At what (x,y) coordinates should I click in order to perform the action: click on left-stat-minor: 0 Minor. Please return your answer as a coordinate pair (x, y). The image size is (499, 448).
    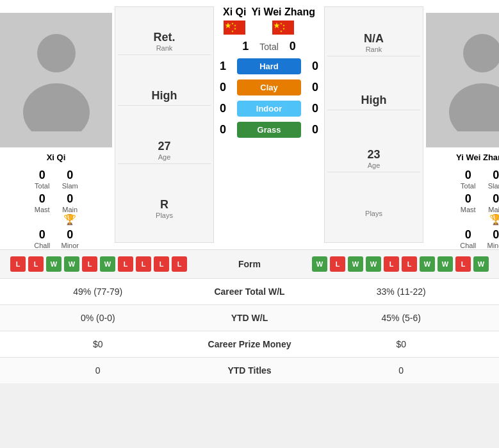
    Looking at the image, I should click on (70, 238).